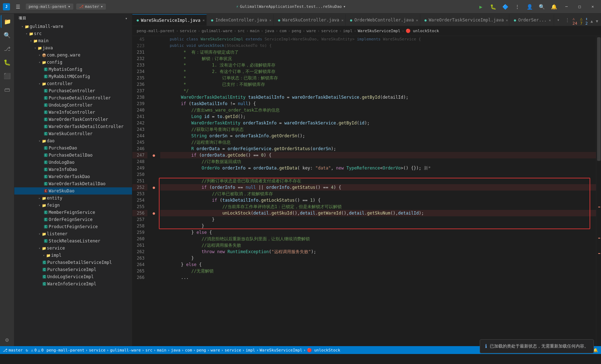 The image size is (601, 364). I want to click on sidebar-item-com-peng-ware: ▾ 📦 com.peng.ware, so click(73, 55).